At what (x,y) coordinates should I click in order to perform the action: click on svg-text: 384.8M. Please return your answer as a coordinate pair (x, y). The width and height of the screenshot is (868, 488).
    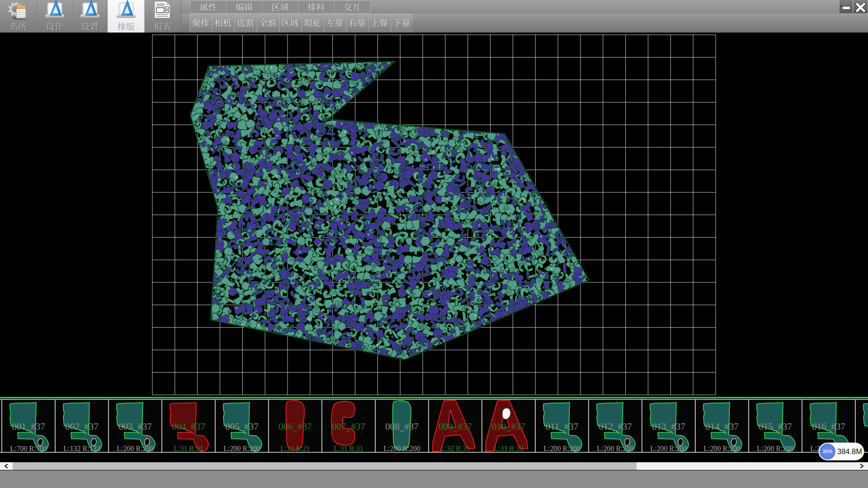
    Looking at the image, I should click on (850, 451).